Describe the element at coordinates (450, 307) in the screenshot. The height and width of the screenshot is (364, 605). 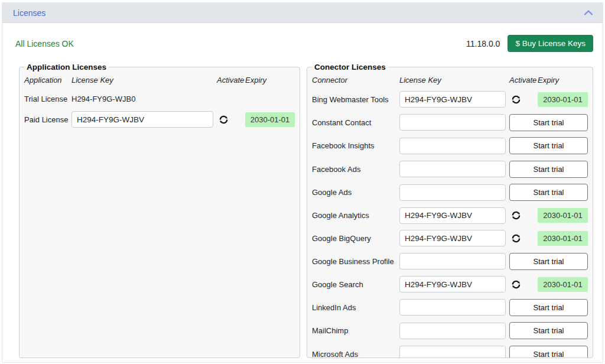
I see `license-row: LinkedIn Ads Start trial` at that location.